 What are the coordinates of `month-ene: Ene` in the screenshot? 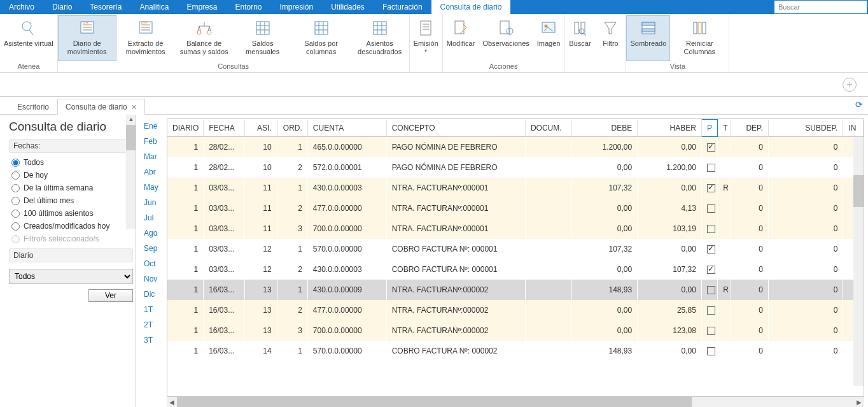 It's located at (151, 126).